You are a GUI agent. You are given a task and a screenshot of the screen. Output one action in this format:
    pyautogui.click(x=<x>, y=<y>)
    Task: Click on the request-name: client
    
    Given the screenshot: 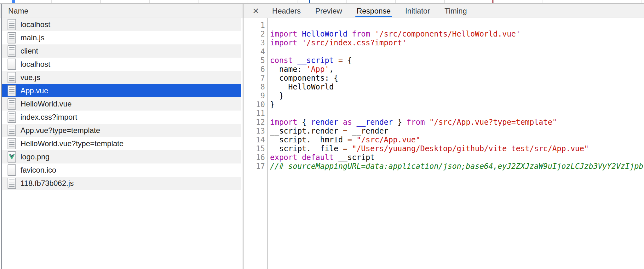 What is the action you would take?
    pyautogui.click(x=29, y=51)
    